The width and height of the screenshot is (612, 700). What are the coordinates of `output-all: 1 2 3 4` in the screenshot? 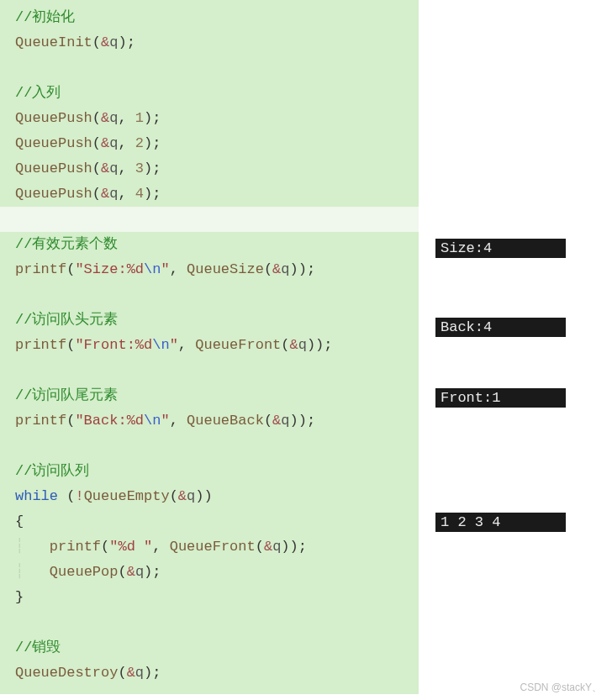 It's located at (501, 523).